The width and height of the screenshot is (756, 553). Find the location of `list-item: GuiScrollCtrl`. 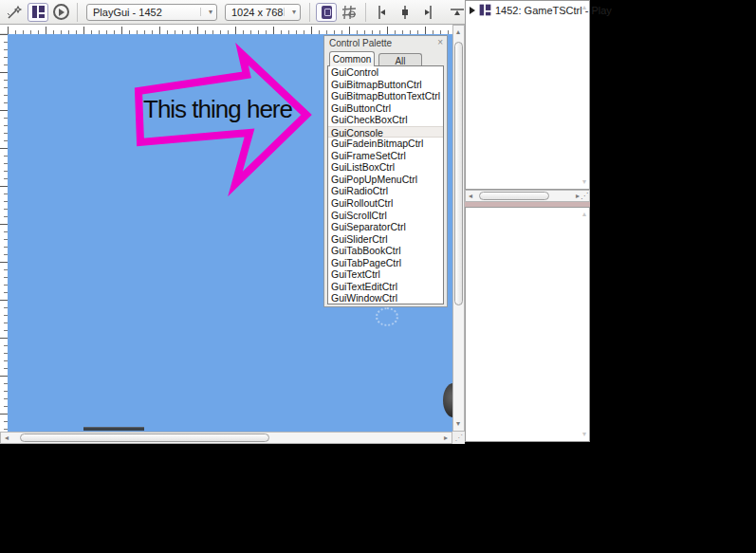

list-item: GuiScrollCtrl is located at coordinates (385, 216).